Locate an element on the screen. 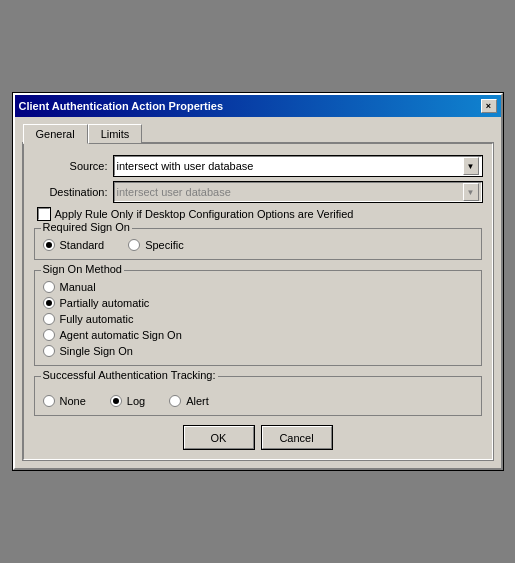  specific-radio is located at coordinates (134, 245).